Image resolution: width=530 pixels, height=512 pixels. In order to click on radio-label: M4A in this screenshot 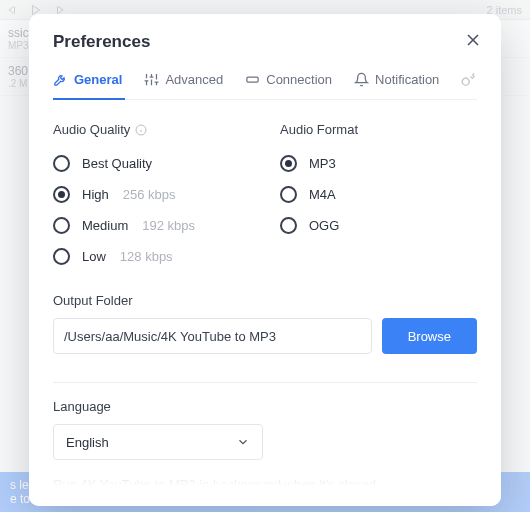, I will do `click(322, 194)`.